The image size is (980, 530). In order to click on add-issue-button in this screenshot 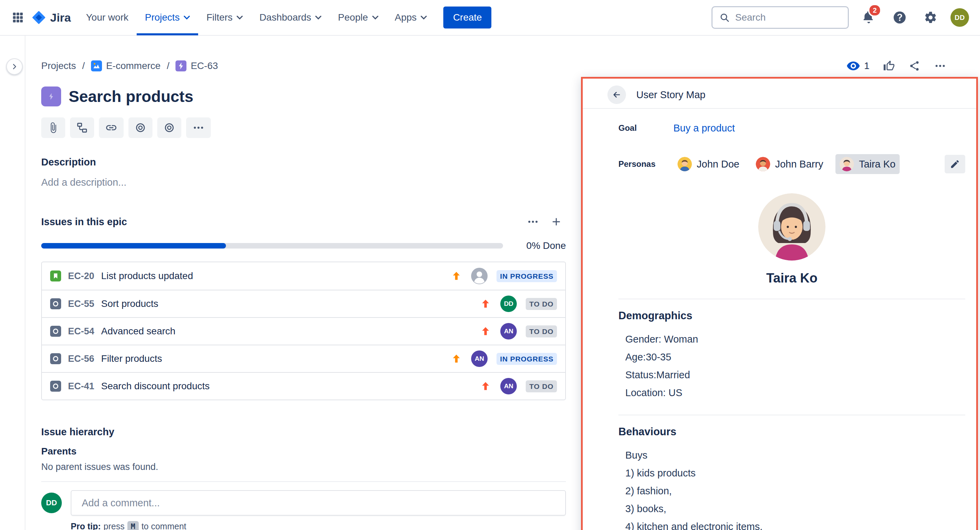, I will do `click(556, 222)`.